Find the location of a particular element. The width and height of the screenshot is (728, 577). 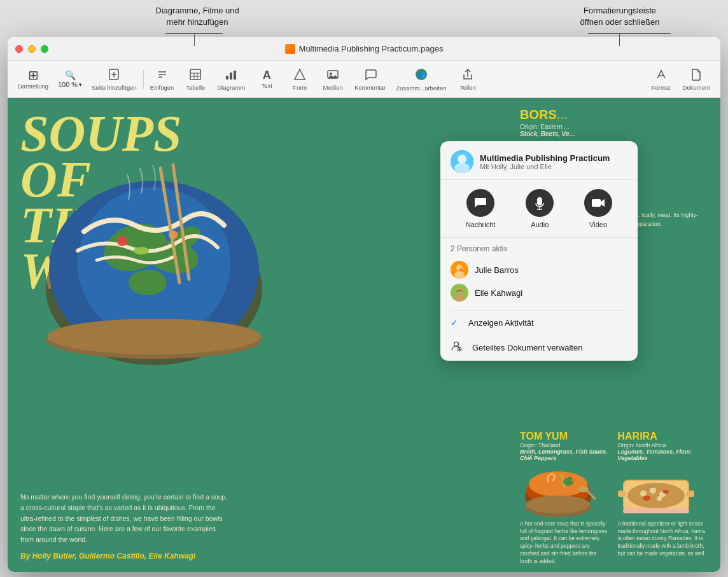

check-icon: ✓ is located at coordinates (454, 323).